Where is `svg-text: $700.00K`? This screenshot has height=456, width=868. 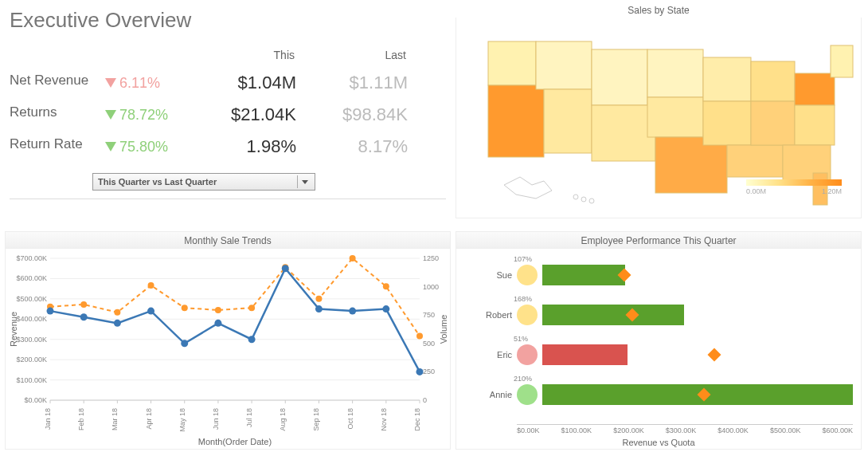 svg-text: $700.00K is located at coordinates (32, 258).